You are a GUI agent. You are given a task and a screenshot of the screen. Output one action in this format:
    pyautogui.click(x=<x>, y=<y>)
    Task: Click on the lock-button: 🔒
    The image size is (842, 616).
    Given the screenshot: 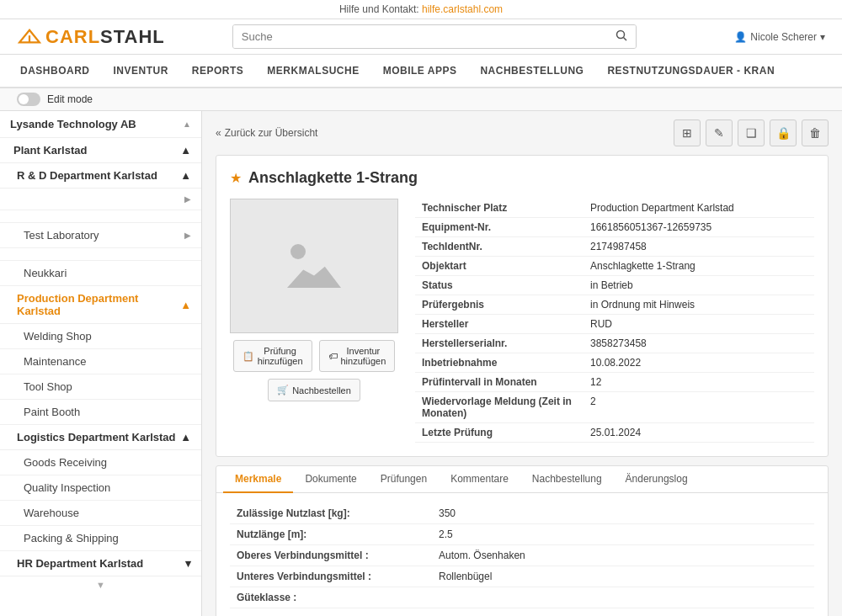 What is the action you would take?
    pyautogui.click(x=783, y=133)
    